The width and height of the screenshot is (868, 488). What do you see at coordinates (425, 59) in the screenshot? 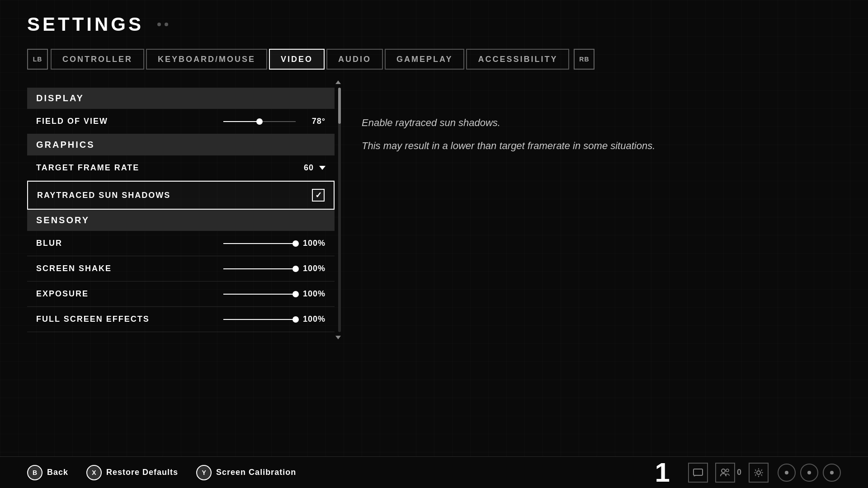
I see `tab-gameplay: GAMEPLAY` at bounding box center [425, 59].